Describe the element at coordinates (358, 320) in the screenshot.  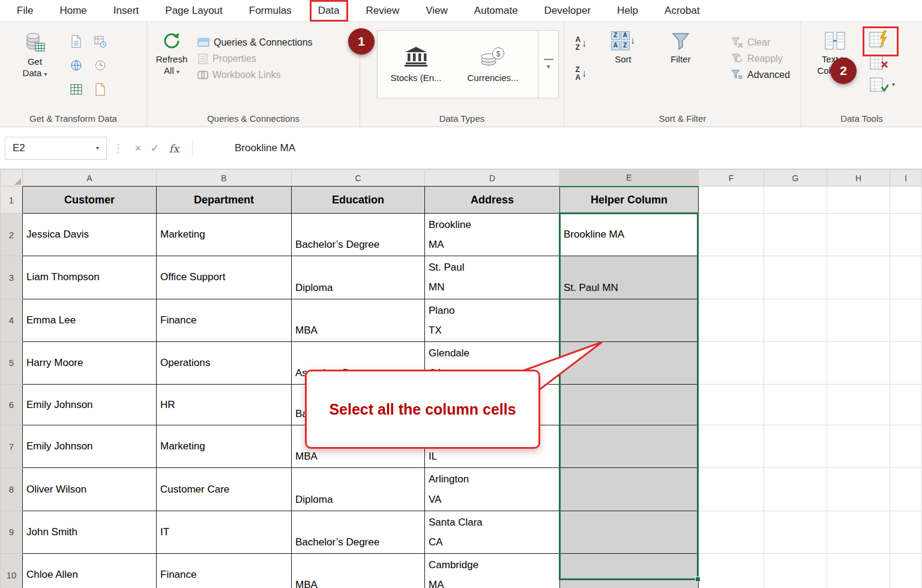
I see `cell-education: MBA` at that location.